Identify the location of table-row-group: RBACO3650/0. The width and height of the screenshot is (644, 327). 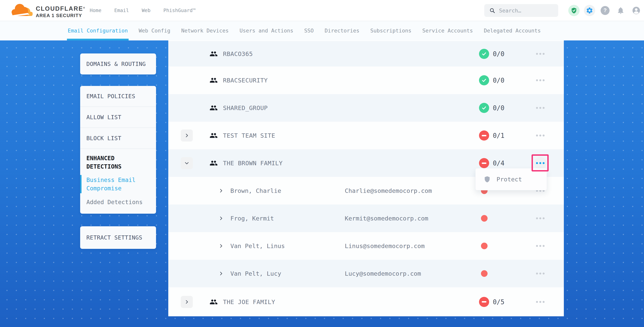
(366, 54).